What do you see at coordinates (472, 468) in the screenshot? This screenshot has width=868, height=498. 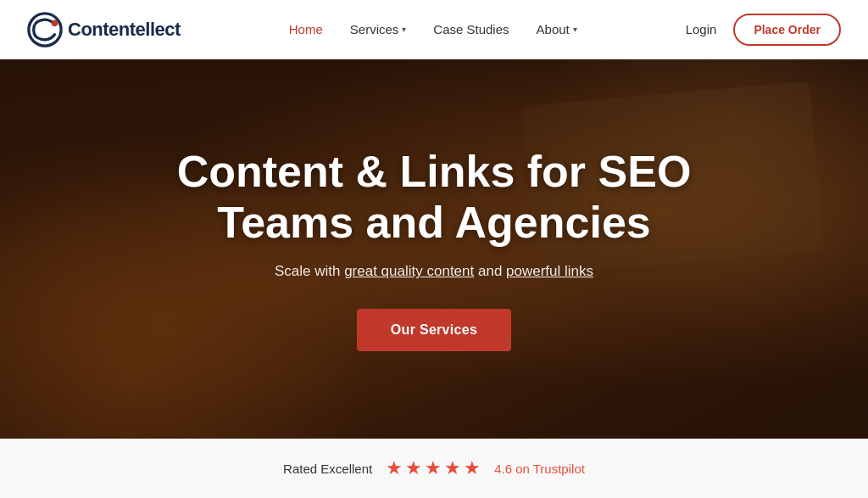 I see `star-5: ★` at bounding box center [472, 468].